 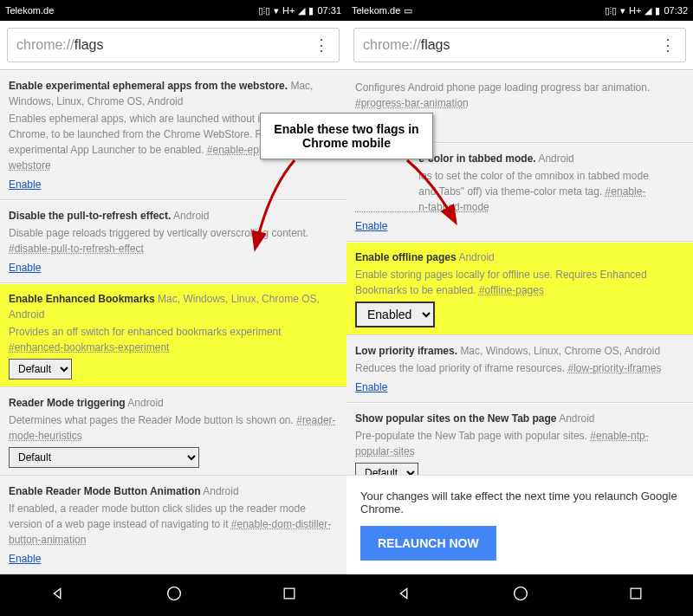 What do you see at coordinates (173, 10) in the screenshot?
I see `status-bar: Telekom.de ▯⦙▯ ▾ H+ ◢ ▮ 07:31` at bounding box center [173, 10].